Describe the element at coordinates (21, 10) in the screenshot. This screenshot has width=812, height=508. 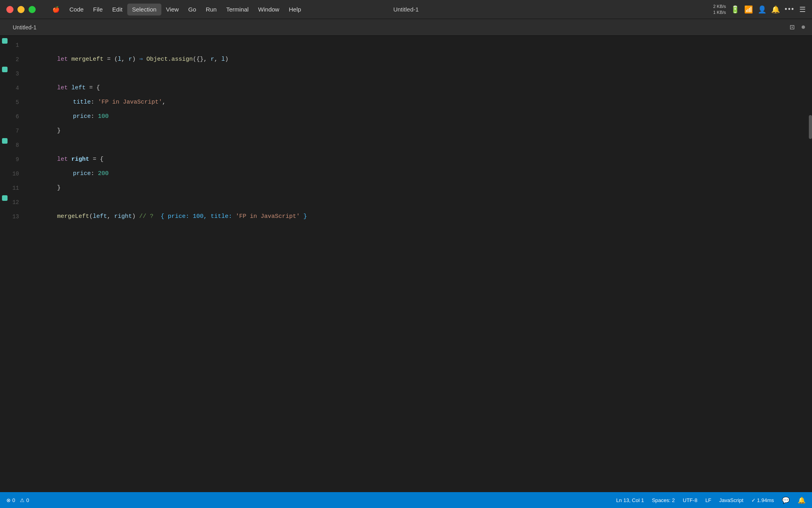
I see `minimize-button` at that location.